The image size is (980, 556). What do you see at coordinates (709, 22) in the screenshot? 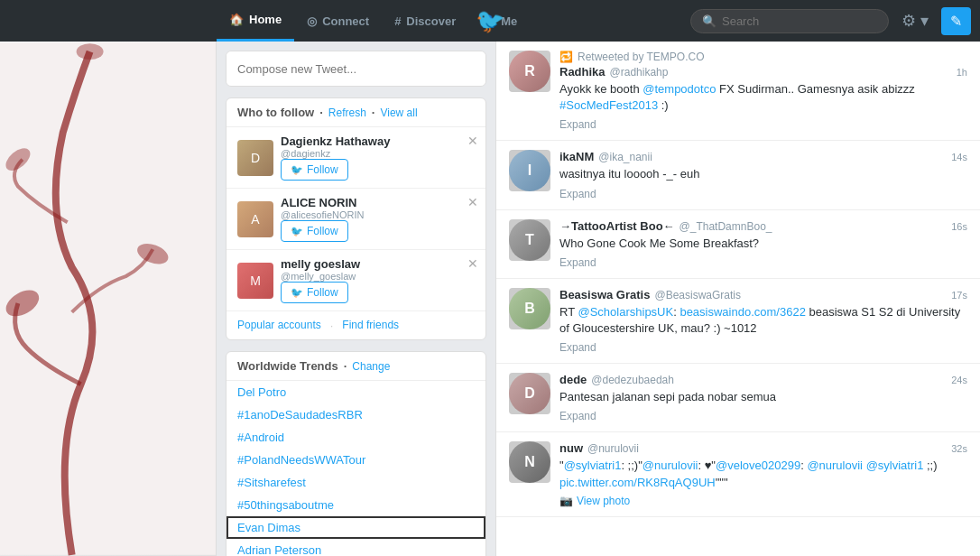
I see `search-icon: 🔍` at bounding box center [709, 22].